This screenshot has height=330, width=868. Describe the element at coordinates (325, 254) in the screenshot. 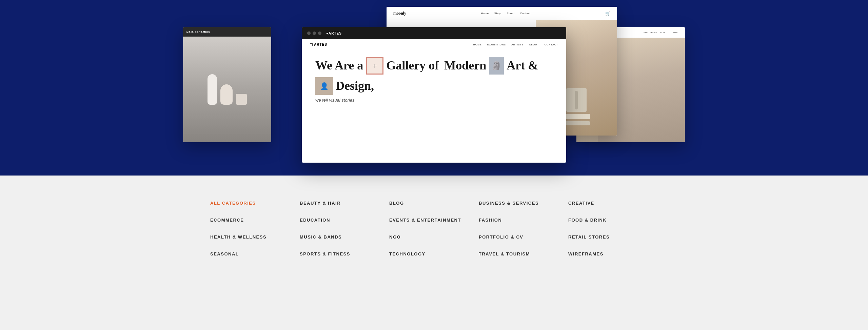

I see `category-label-sports: SPORTS & FITNESS` at that location.